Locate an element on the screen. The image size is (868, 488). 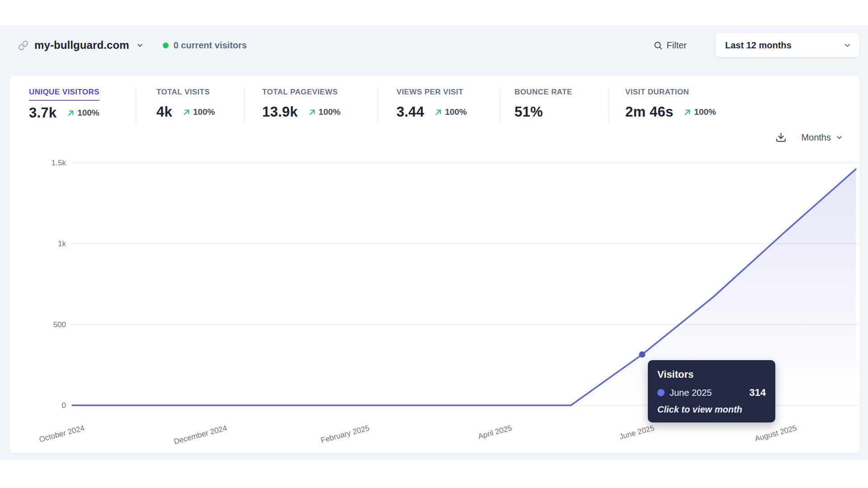
site-name: my-bullguard.com is located at coordinates (82, 45).